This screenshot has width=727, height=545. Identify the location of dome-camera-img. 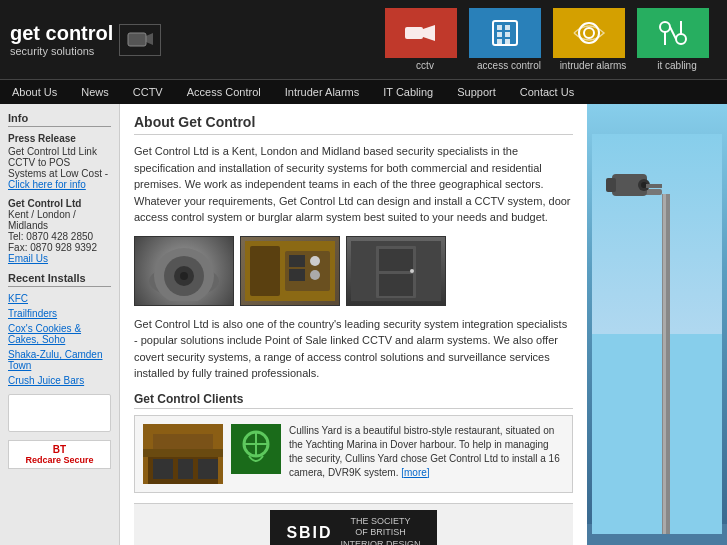
(184, 271).